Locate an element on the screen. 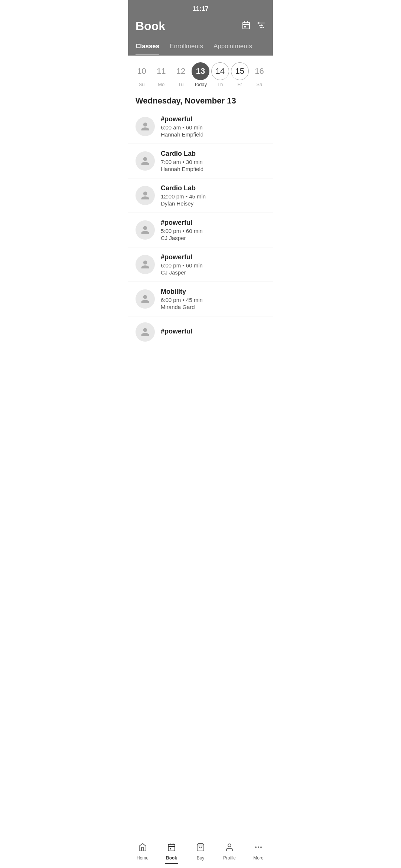 The height and width of the screenshot is (868, 401). class-info-3: #powerful 5:00 pm • 60 min CJ Jasper is located at coordinates (213, 230).